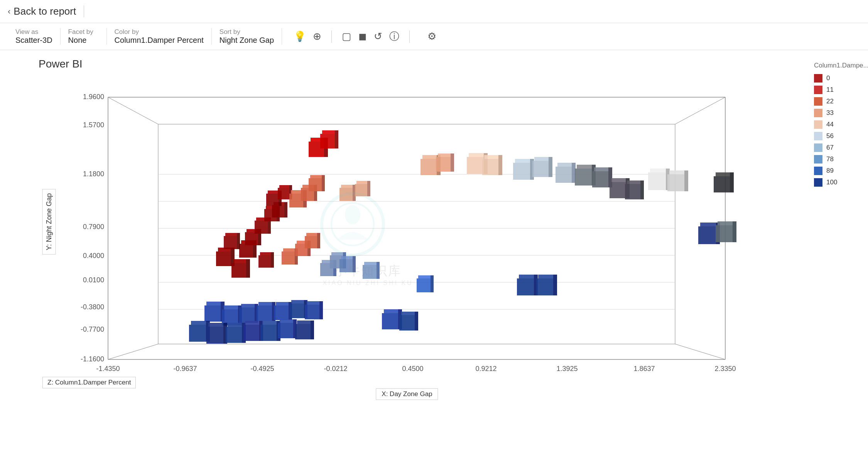 This screenshot has height=452, width=868. I want to click on sort-value: Night Zone Gap, so click(247, 40).